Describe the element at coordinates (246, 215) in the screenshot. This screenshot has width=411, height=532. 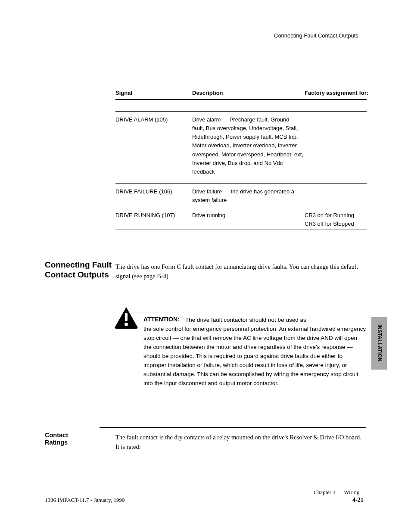
I see `table-row-desc-2: Drive running` at that location.